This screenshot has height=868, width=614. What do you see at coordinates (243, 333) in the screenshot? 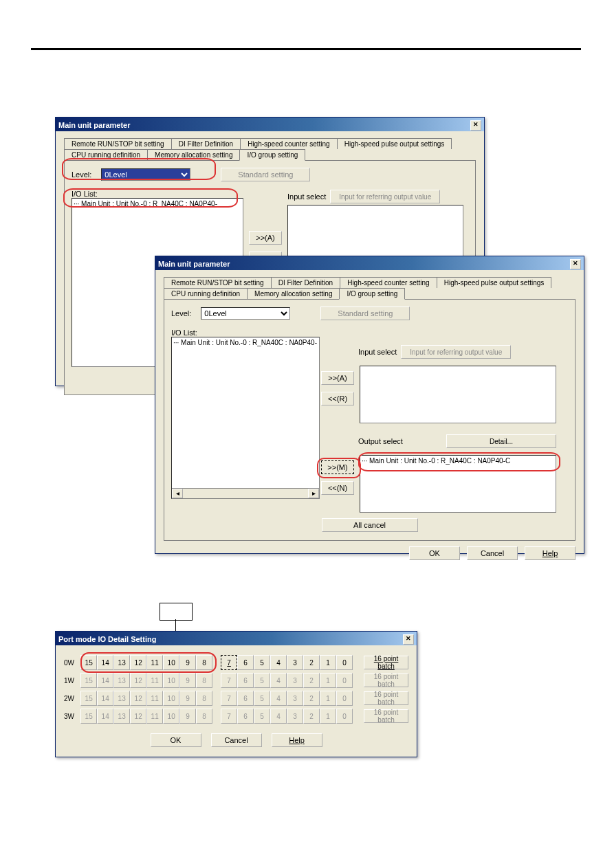
I see `iolist-label: I/O List:` at bounding box center [243, 333].